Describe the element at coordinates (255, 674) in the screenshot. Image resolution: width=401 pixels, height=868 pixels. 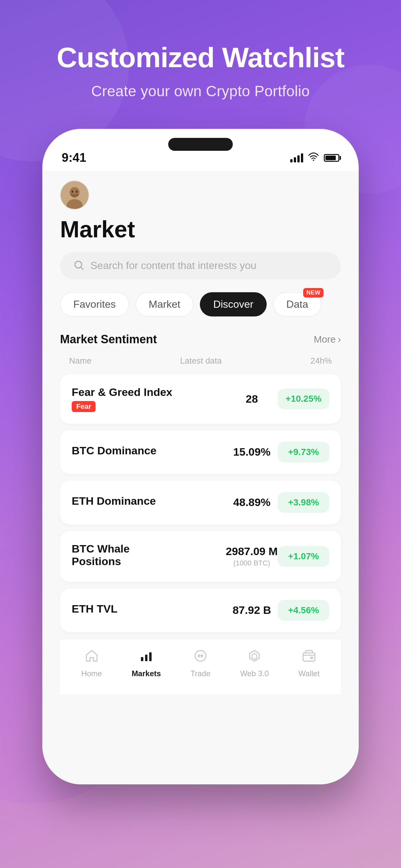
I see `nav-web3-label: Web 3.0` at that location.